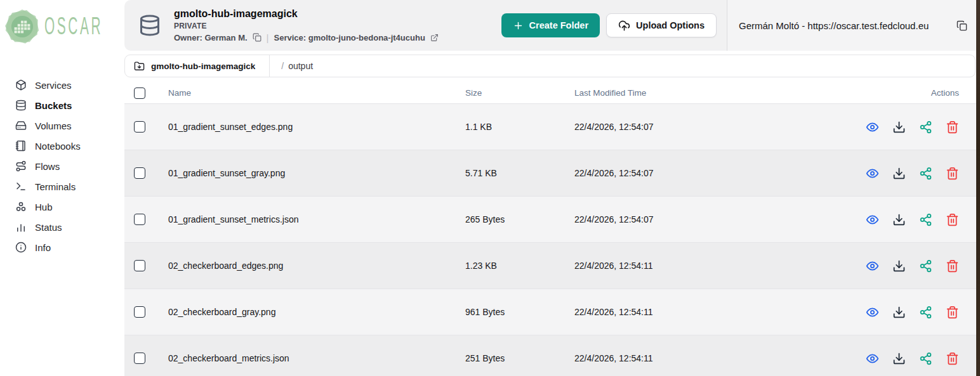 The image size is (980, 376). What do you see at coordinates (434, 38) in the screenshot?
I see `external-link-icon` at bounding box center [434, 38].